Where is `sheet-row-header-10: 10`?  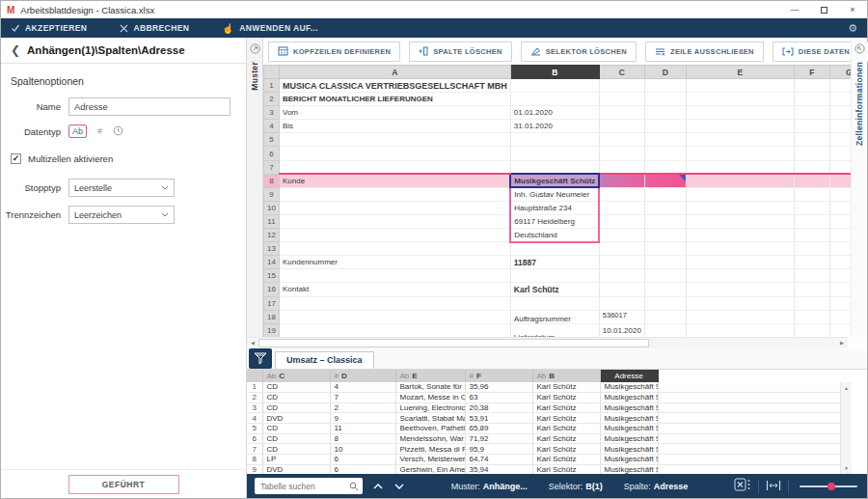 sheet-row-header-10: 10 is located at coordinates (272, 208).